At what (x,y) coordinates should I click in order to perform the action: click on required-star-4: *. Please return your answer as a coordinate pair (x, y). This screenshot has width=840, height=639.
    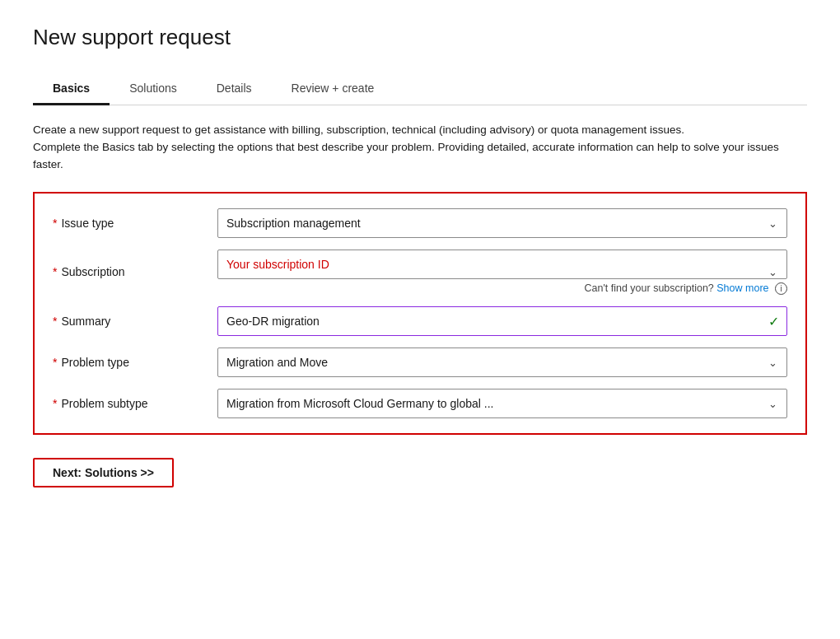
    Looking at the image, I should click on (54, 362).